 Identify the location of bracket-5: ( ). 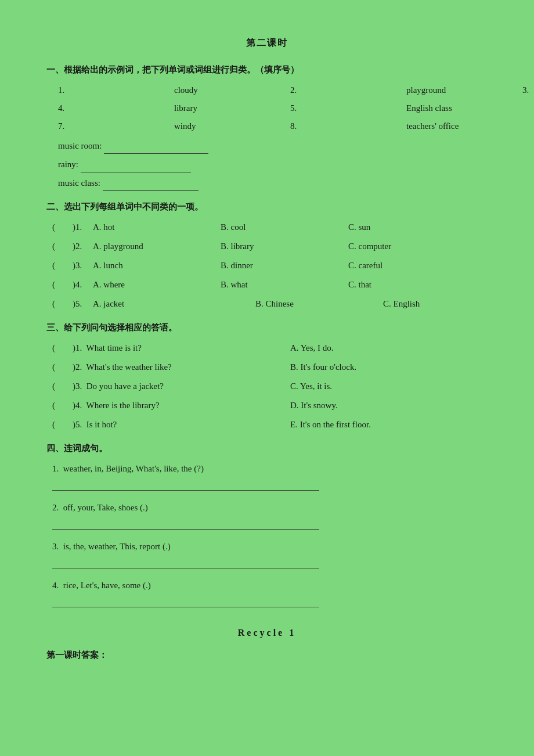
(64, 304).